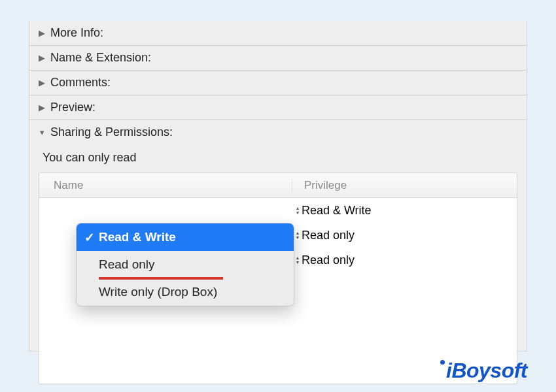  What do you see at coordinates (42, 132) in the screenshot?
I see `chevron-down-icon: ▾` at bounding box center [42, 132].